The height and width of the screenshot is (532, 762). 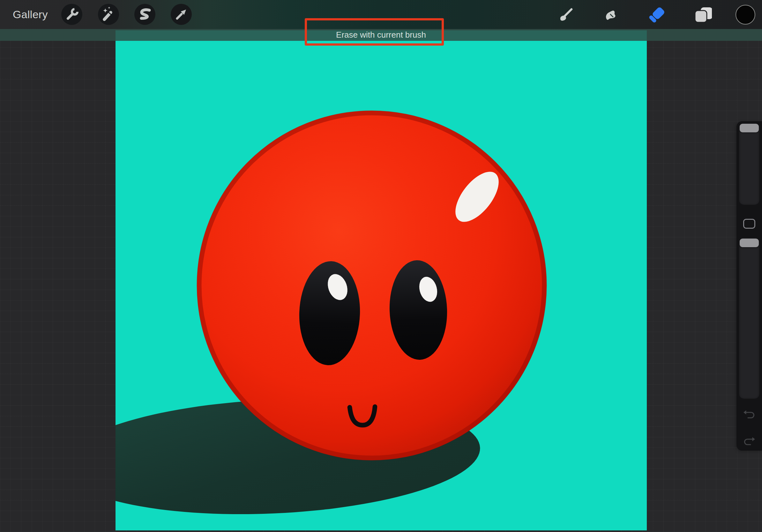 I want to click on annotation-highlight-box, so click(x=374, y=32).